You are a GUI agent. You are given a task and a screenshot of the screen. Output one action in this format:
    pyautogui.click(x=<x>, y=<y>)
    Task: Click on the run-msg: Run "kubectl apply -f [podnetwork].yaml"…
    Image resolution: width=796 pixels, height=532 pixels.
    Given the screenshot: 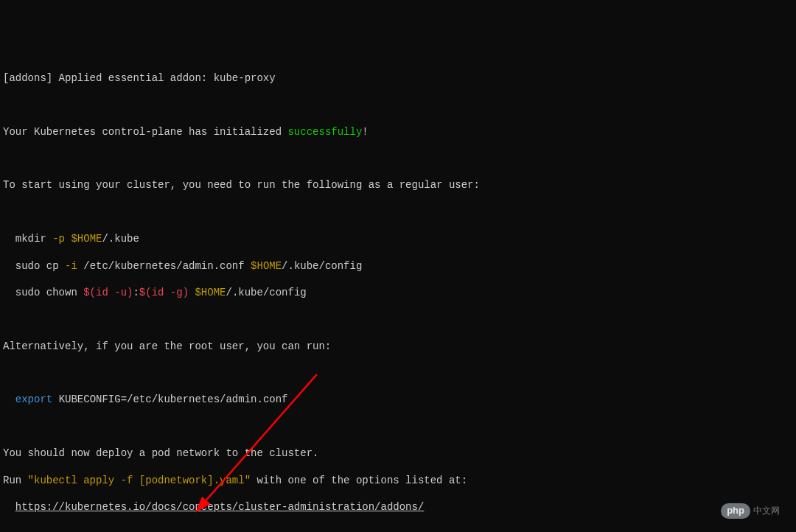 What is the action you would take?
    pyautogui.click(x=398, y=480)
    